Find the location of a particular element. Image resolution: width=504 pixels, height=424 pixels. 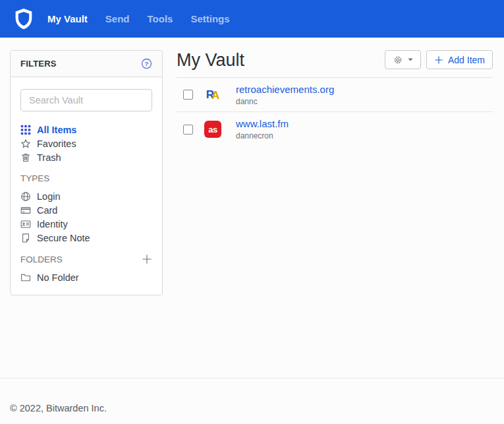

gear-icon is located at coordinates (398, 60).